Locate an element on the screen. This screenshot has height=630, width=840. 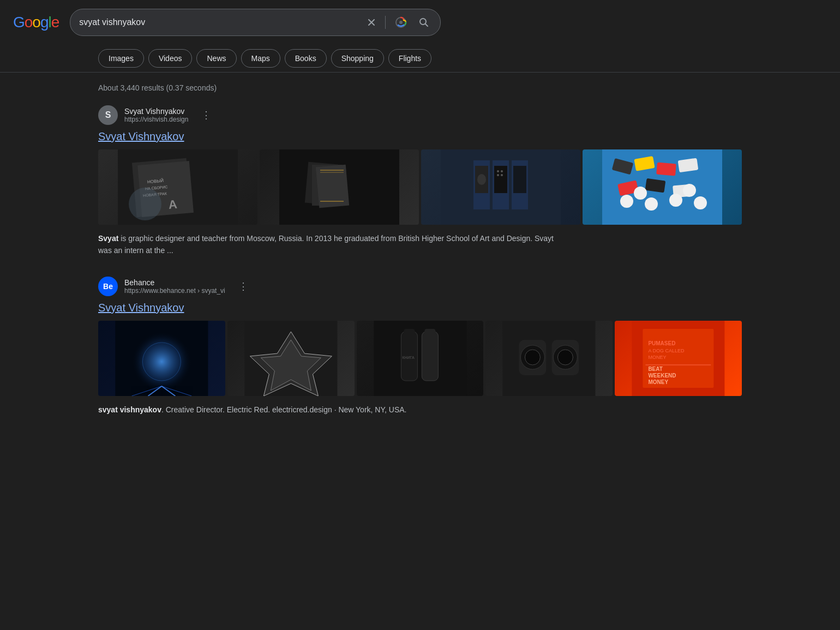
tab-shopping: Shopping is located at coordinates (358, 58).